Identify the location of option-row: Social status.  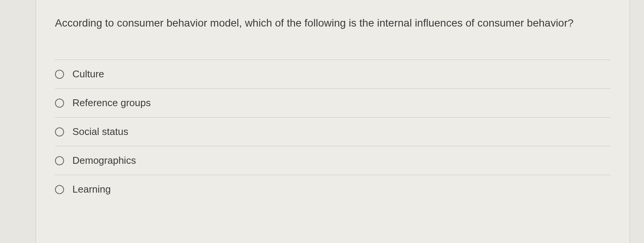
(333, 132).